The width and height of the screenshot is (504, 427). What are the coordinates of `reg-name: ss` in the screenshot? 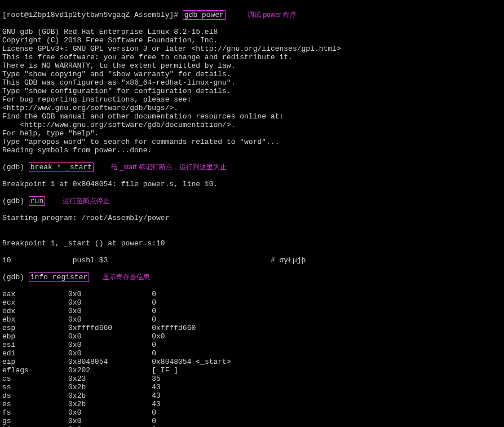 It's located at (35, 387).